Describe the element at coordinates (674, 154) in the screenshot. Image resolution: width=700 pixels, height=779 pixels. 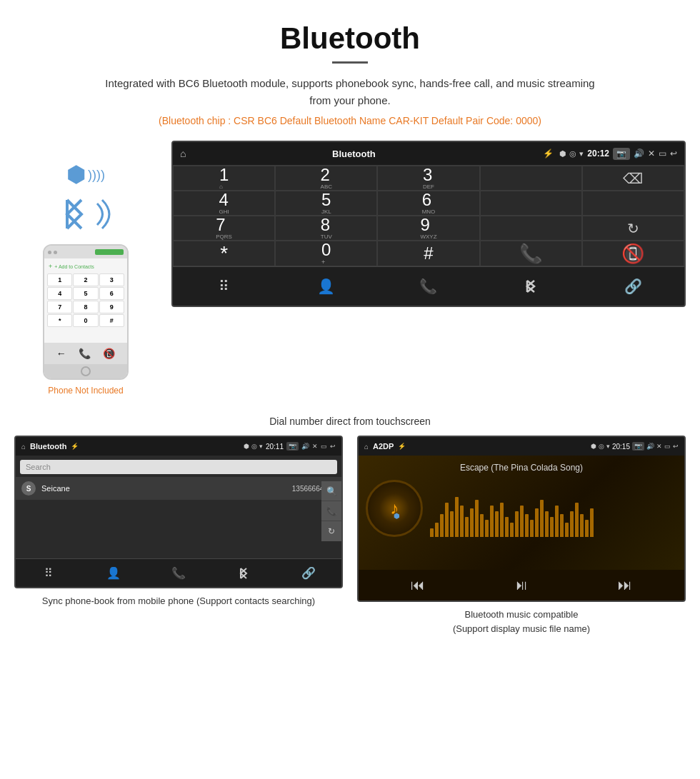
I see `back-icon: ↩` at that location.